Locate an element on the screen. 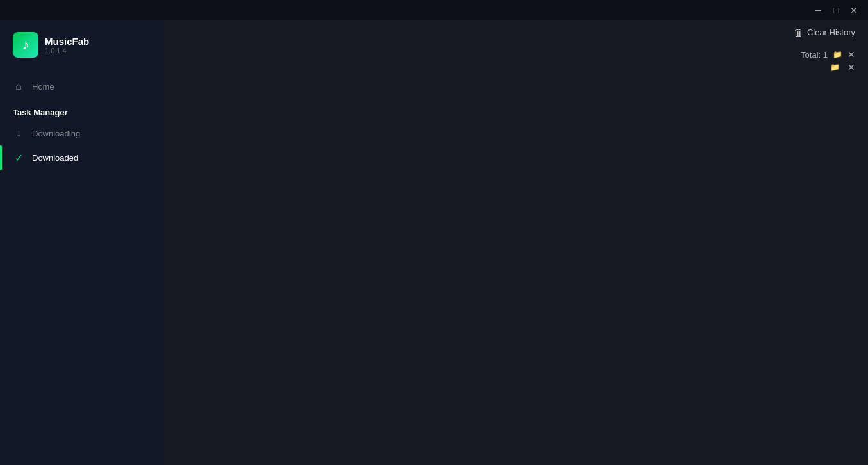  sidebar-item-downloaded-label: Downloaded is located at coordinates (55, 158).